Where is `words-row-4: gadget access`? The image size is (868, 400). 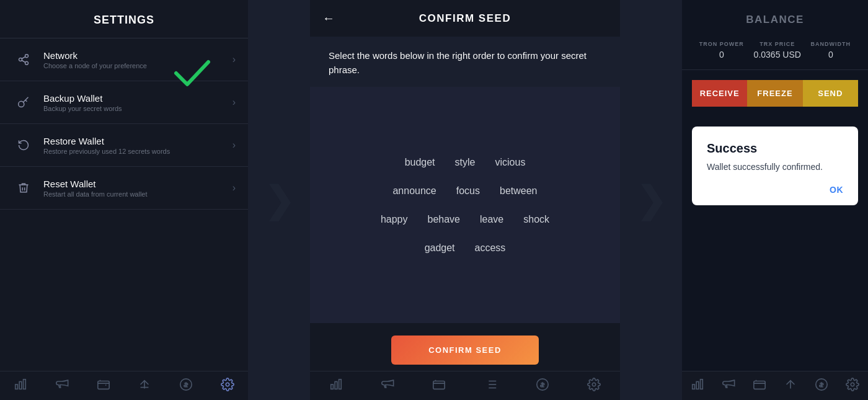 words-row-4: gadget access is located at coordinates (465, 248).